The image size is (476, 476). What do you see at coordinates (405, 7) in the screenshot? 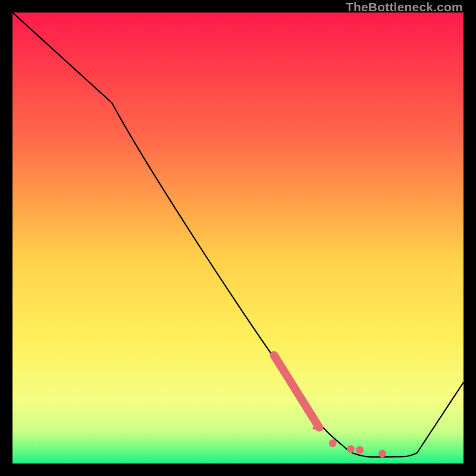
I see `watermark-text: TheBottleneck.com` at bounding box center [405, 7].